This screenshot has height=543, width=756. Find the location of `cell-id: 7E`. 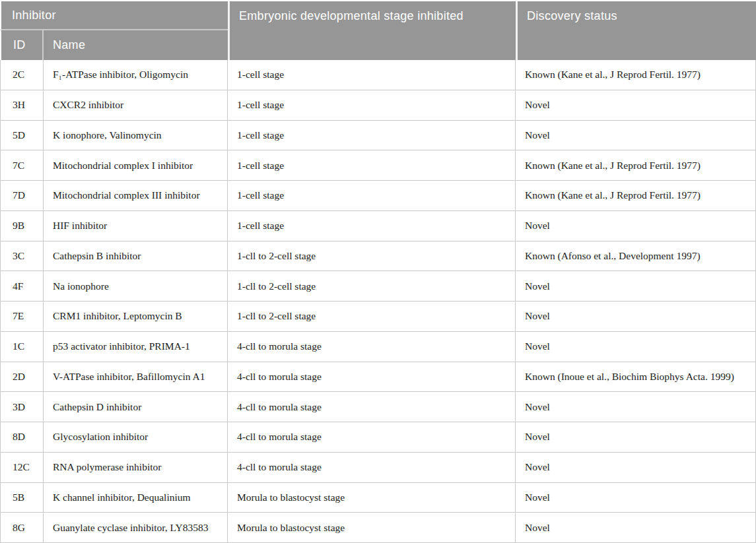

cell-id: 7E is located at coordinates (22, 317).